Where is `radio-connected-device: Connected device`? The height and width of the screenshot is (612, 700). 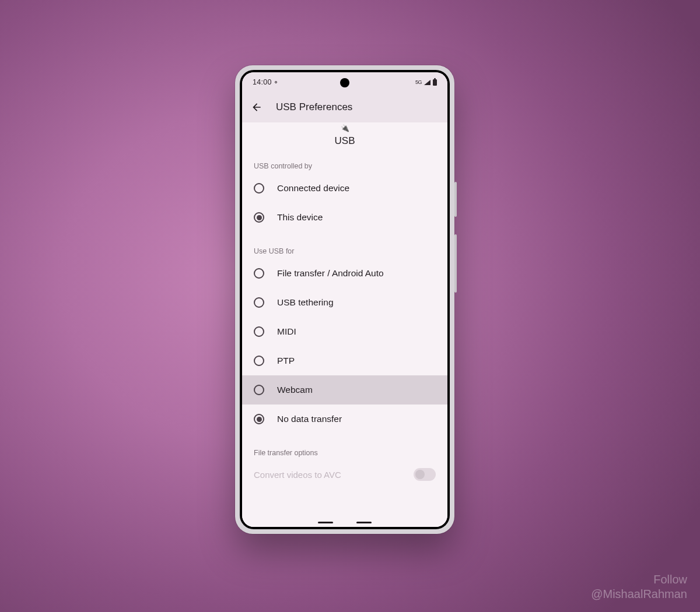
radio-connected-device: Connected device is located at coordinates (345, 188).